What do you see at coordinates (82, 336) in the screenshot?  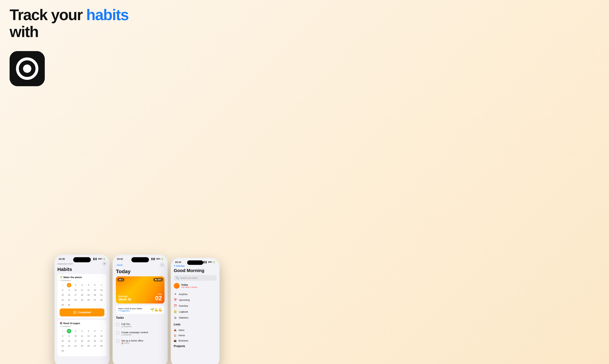 I see `cal2-day-11: 11` at bounding box center [82, 336].